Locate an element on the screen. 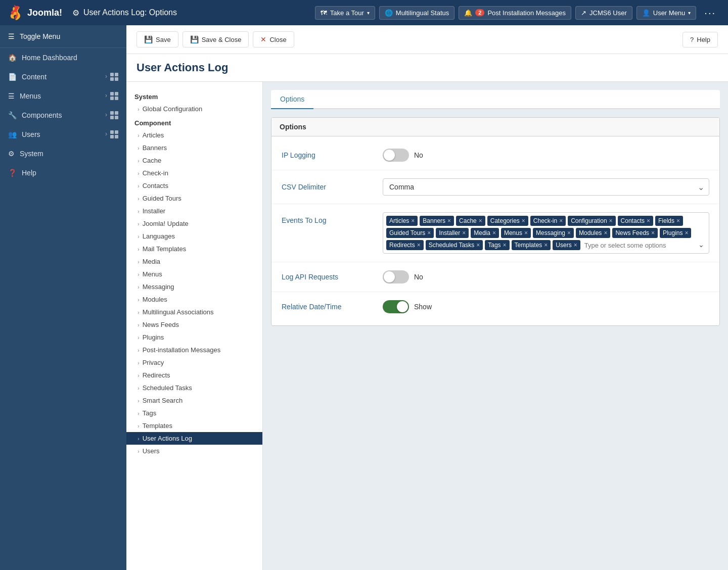 This screenshot has width=728, height=570. tag-configuration-remove: × is located at coordinates (611, 221).